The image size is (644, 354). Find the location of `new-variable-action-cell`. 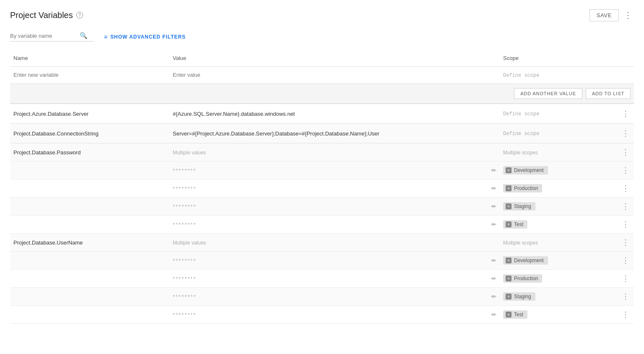

new-variable-action-cell is located at coordinates (626, 75).